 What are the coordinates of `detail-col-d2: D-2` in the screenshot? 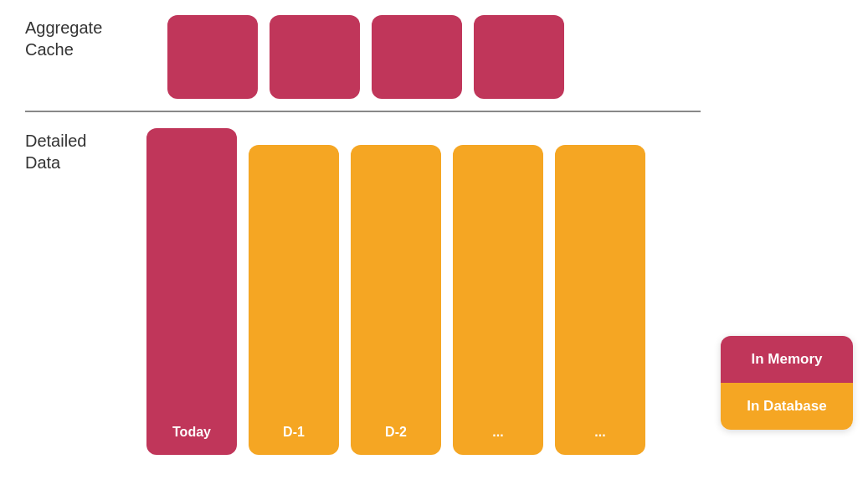 It's located at (396, 300).